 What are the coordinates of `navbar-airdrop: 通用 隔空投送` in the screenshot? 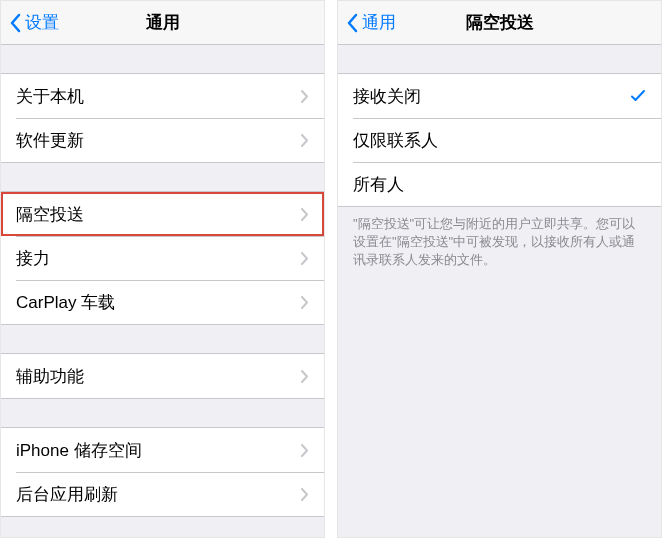 It's located at (500, 23).